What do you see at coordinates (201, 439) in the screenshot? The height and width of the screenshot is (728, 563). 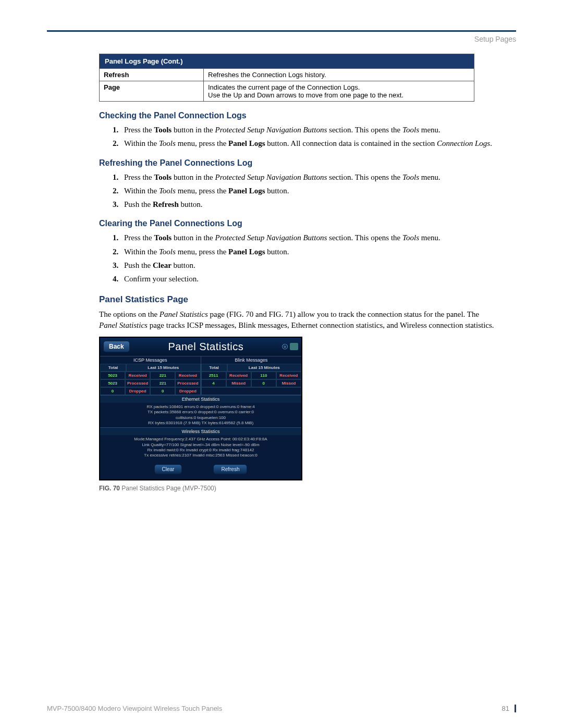 I see `wifi-line: Mode:Managed Frequency:2.437 GHz Access …` at bounding box center [201, 439].